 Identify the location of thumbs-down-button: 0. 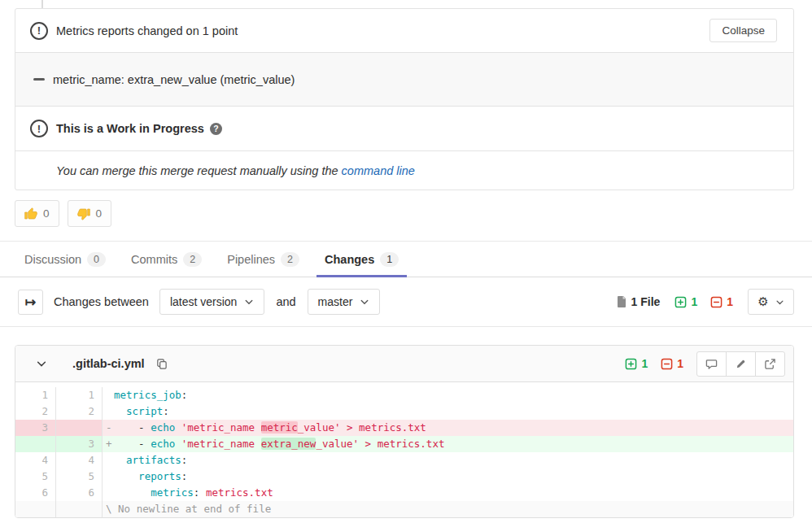
(89, 213).